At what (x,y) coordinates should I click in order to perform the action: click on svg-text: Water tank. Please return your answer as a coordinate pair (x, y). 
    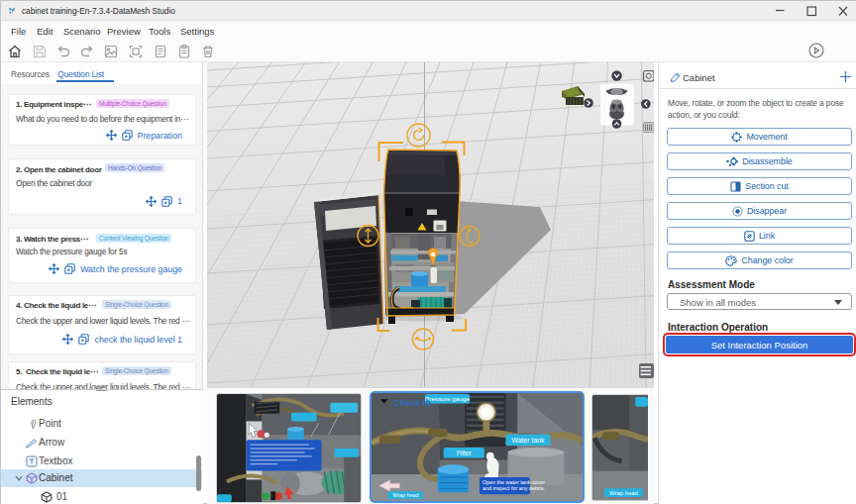
    Looking at the image, I should click on (529, 440).